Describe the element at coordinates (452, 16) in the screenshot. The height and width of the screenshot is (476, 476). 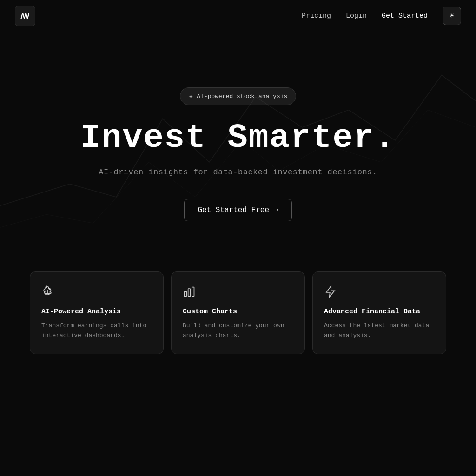
I see `theme-toggle-button: ☀` at that location.